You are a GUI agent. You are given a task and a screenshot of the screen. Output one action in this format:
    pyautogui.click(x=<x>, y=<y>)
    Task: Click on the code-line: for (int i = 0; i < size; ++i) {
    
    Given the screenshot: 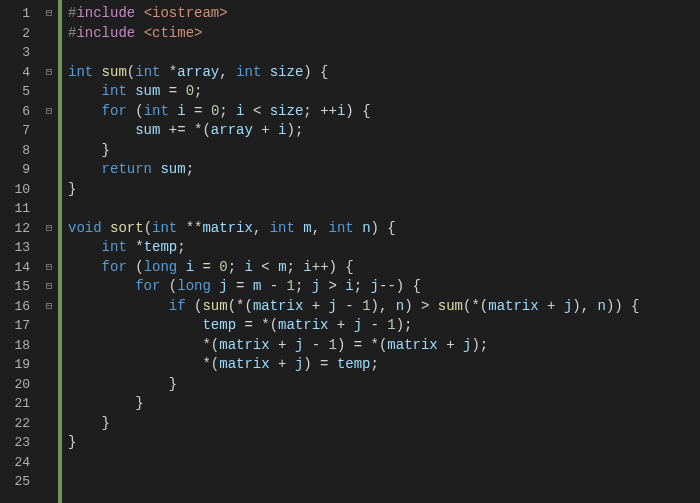 What is the action you would take?
    pyautogui.click(x=384, y=112)
    